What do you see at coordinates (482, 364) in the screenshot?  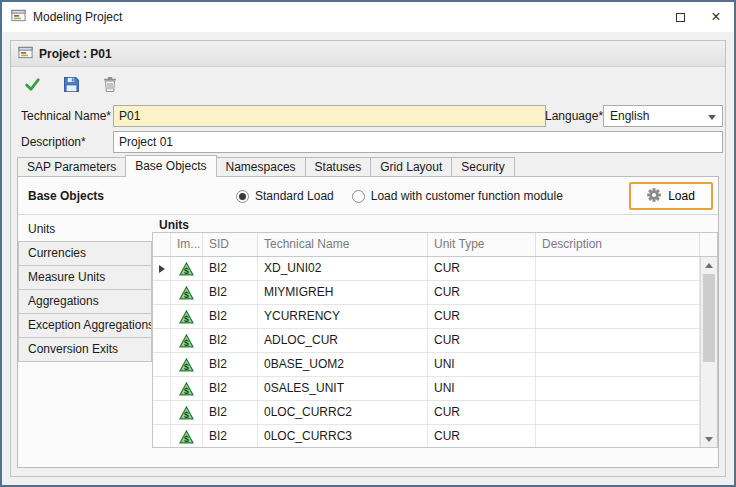 I see `cell-unit-type: UNI` at bounding box center [482, 364].